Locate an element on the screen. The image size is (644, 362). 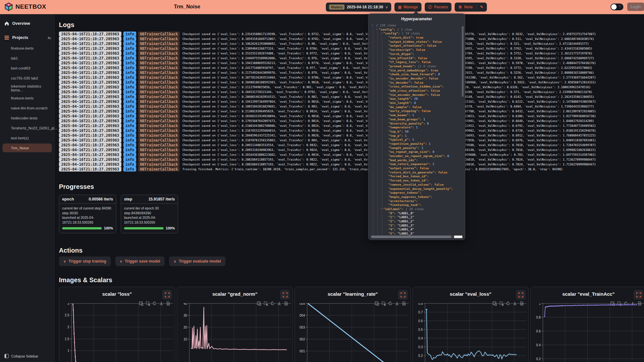
params-button: ⓘ Params is located at coordinates (438, 7).